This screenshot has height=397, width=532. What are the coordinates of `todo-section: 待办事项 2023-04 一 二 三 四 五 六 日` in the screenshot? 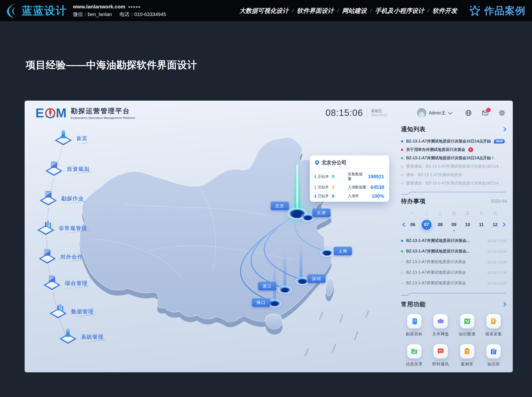 It's located at (454, 247).